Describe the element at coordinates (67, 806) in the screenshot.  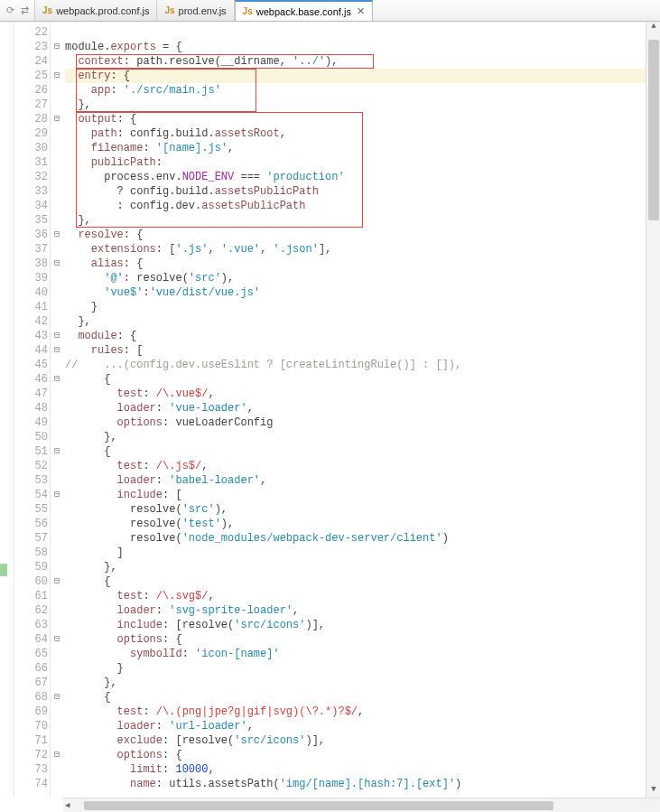
I see `scroll-left-arrow: ◀` at that location.